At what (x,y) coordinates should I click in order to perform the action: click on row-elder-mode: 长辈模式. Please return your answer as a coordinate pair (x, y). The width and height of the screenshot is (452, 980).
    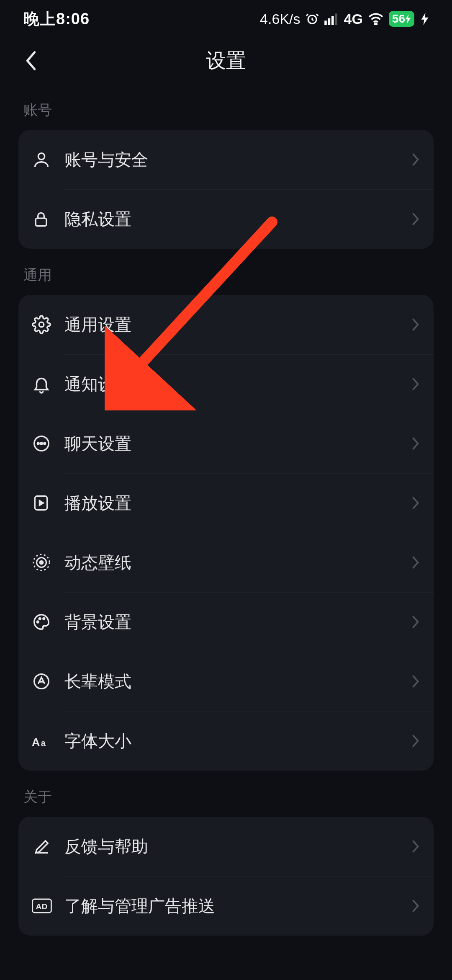
    Looking at the image, I should click on (226, 681).